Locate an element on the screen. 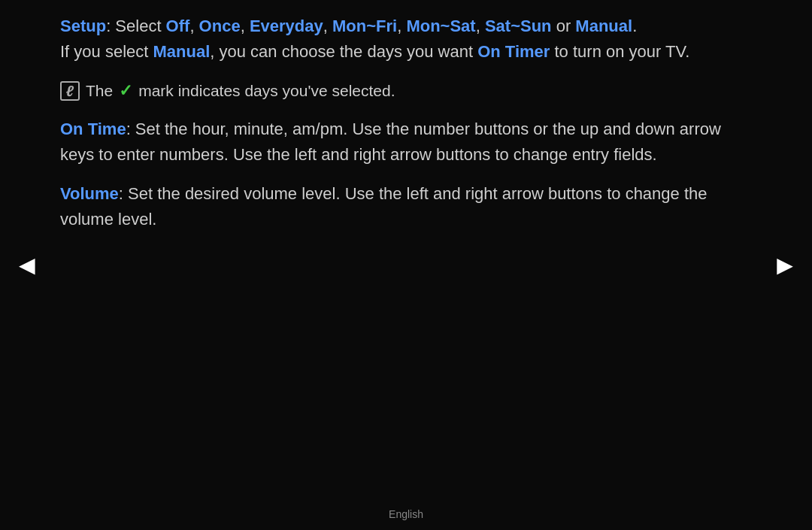  setup-ontimer: On Timer is located at coordinates (514, 51).